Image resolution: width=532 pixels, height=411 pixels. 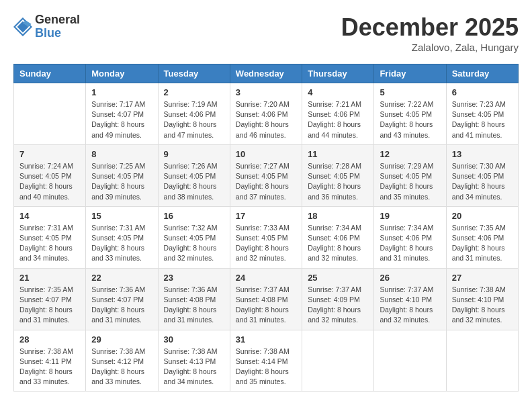 I want to click on weekday-header: Tuesday, so click(x=193, y=74).